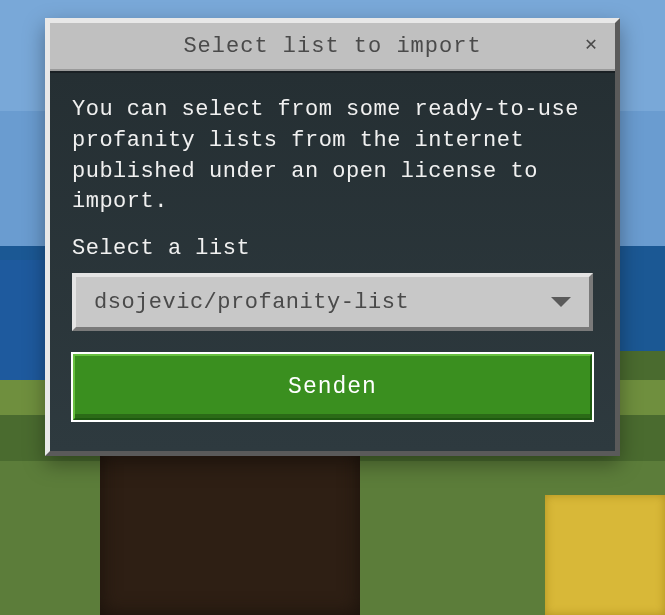 The image size is (665, 615). What do you see at coordinates (332, 387) in the screenshot?
I see `submit-button-label: Senden` at bounding box center [332, 387].